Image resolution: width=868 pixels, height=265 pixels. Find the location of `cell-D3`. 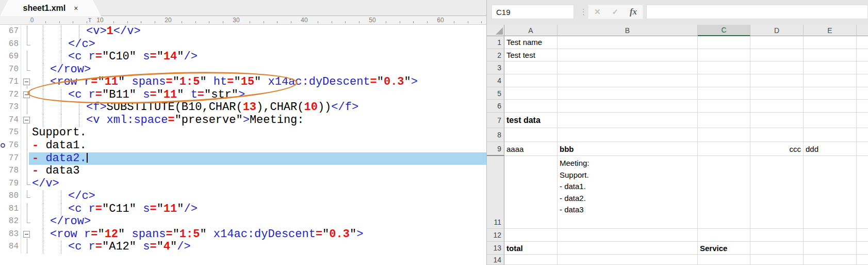

cell-D3 is located at coordinates (777, 68).